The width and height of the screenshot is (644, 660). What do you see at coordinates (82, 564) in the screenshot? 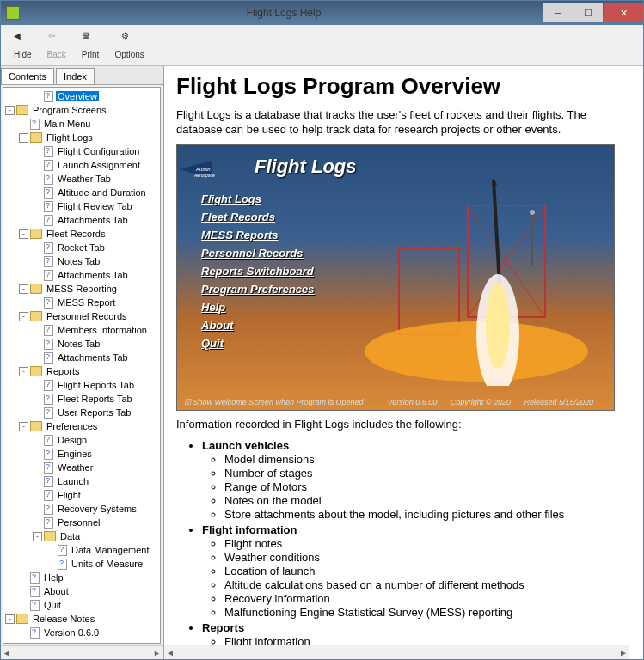
I see `tree-topic: Units of Measure` at bounding box center [82, 564].